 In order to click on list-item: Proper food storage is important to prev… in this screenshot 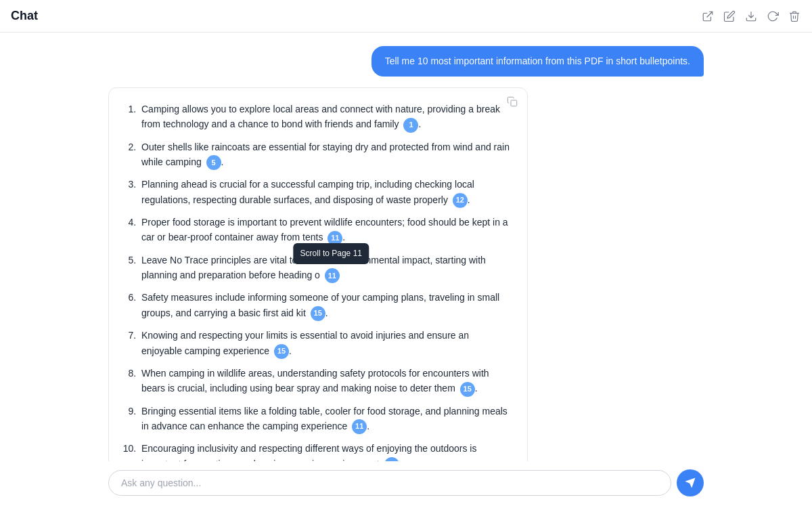, I will do `click(325, 230)`.